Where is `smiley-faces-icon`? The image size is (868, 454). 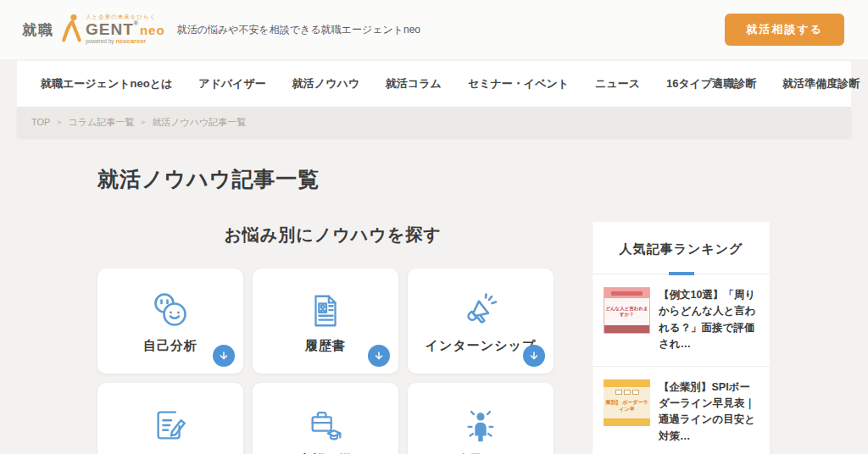 smiley-faces-icon is located at coordinates (170, 309).